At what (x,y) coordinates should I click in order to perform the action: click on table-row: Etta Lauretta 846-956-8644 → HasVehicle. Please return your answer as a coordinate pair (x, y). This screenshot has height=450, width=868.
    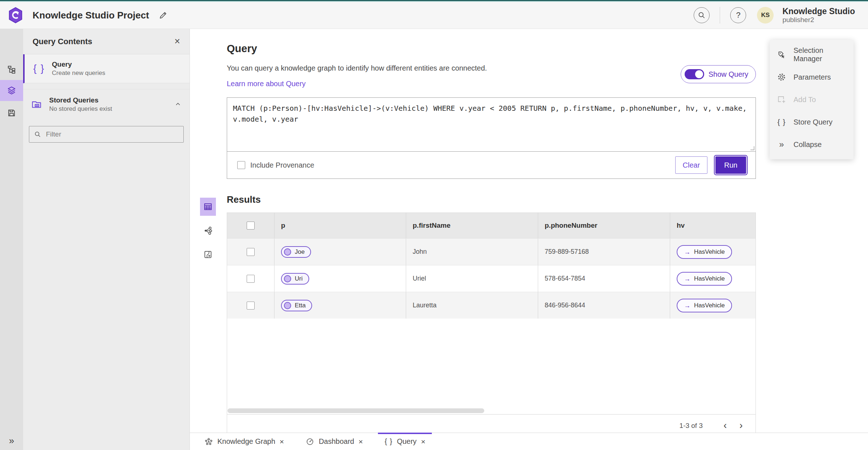
    Looking at the image, I should click on (491, 305).